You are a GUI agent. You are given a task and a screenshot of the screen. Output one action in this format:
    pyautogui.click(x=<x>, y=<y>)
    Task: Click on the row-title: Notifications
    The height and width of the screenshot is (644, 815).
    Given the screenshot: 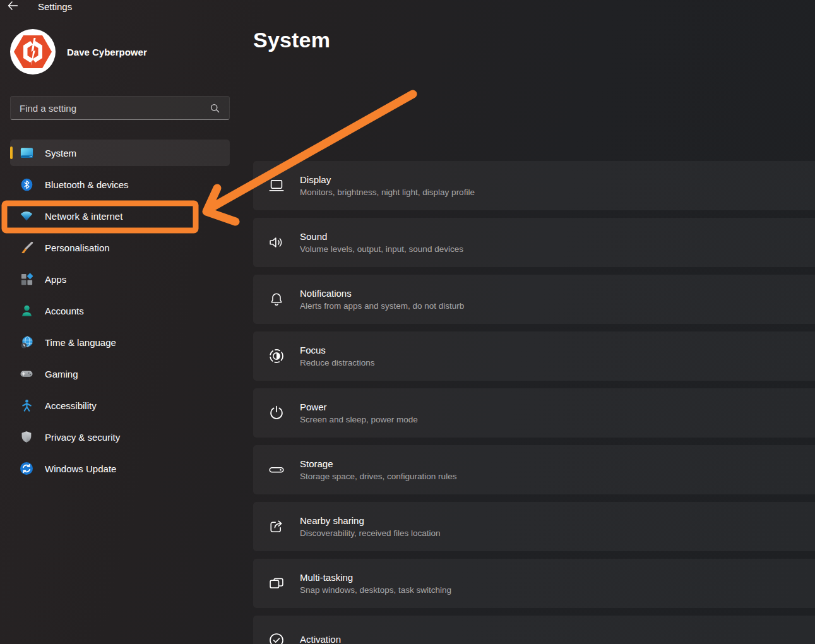 What is the action you would take?
    pyautogui.click(x=382, y=293)
    